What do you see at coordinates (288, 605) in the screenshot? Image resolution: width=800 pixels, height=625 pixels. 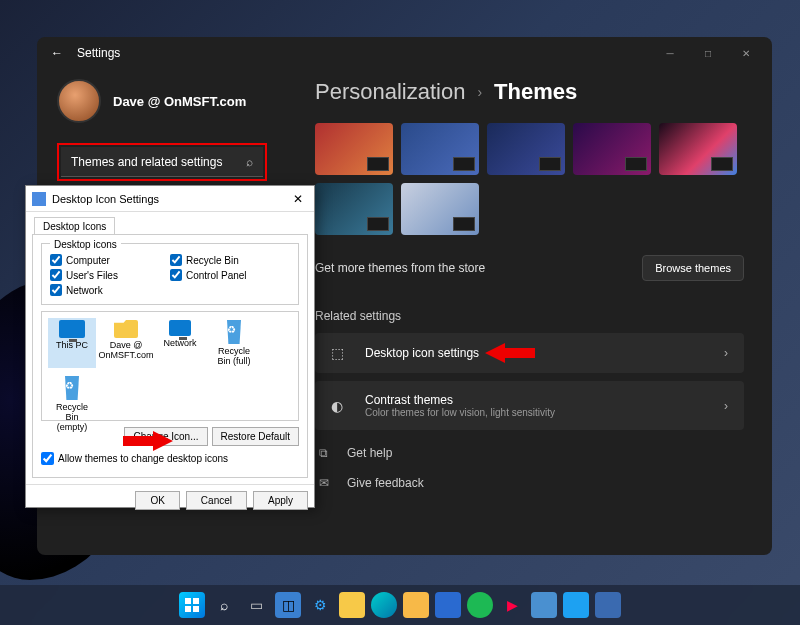 I see `taskbar-widgets-icon: ◫` at bounding box center [288, 605].